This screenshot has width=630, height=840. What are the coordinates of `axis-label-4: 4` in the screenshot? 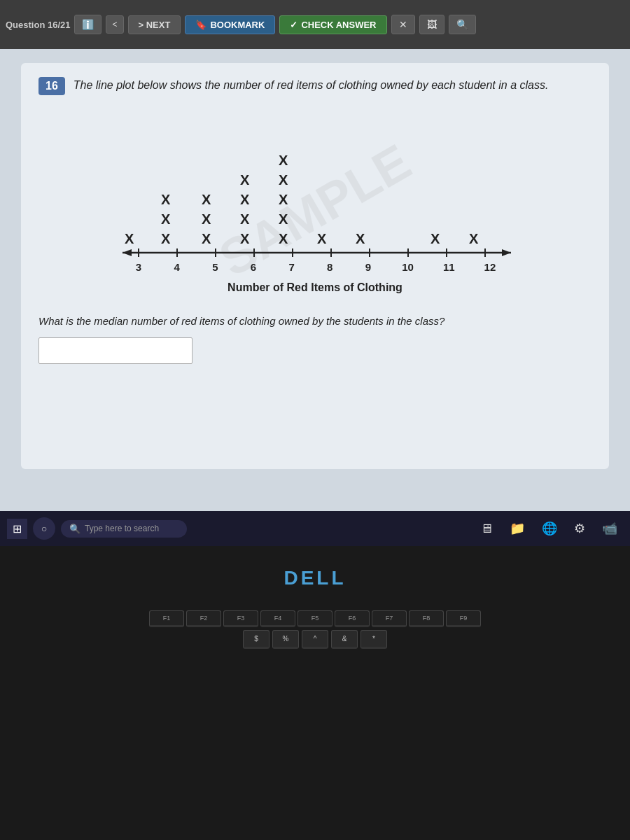 It's located at (177, 267).